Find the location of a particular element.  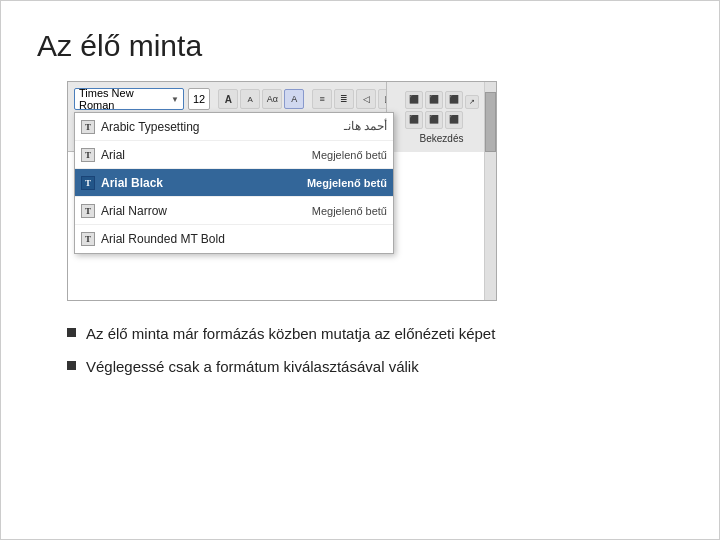

font-dropdown: T Arabic Typesetting أحمد هانـ T Arial M… is located at coordinates (234, 183).